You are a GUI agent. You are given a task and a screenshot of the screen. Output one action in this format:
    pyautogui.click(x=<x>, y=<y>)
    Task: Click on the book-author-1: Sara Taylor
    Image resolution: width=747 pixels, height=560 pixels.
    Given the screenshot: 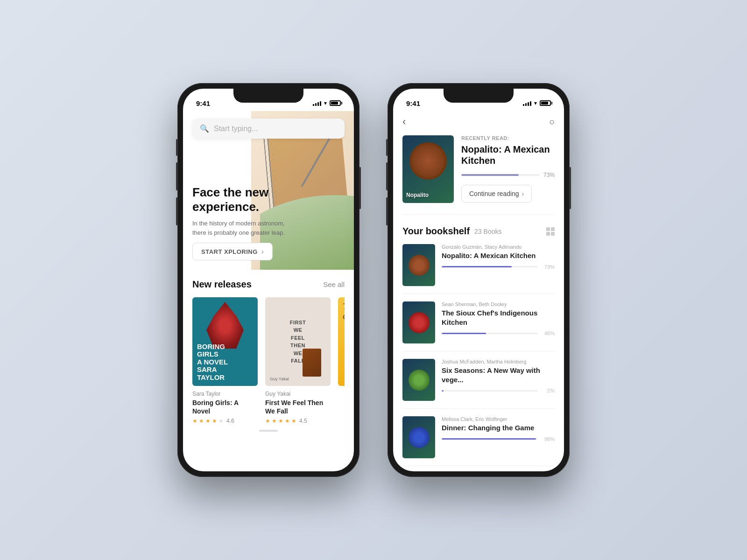 What is the action you would take?
    pyautogui.click(x=225, y=394)
    